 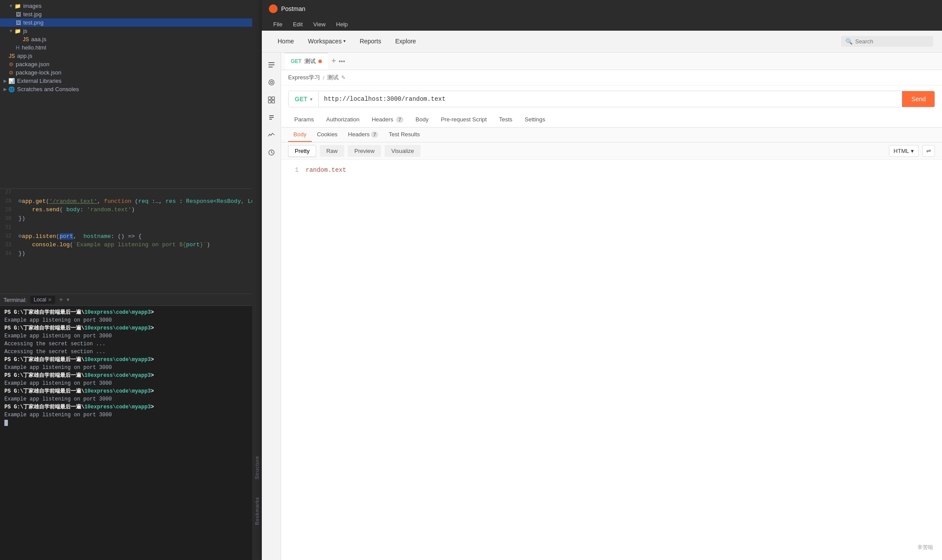 I want to click on file-hello-html: H hello.html, so click(x=126, y=47).